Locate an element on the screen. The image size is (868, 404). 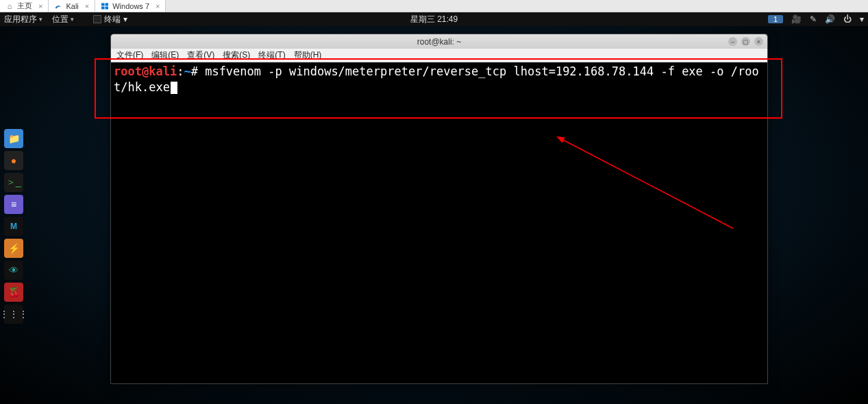
browser-tab-kali: Kali × is located at coordinates (72, 5).